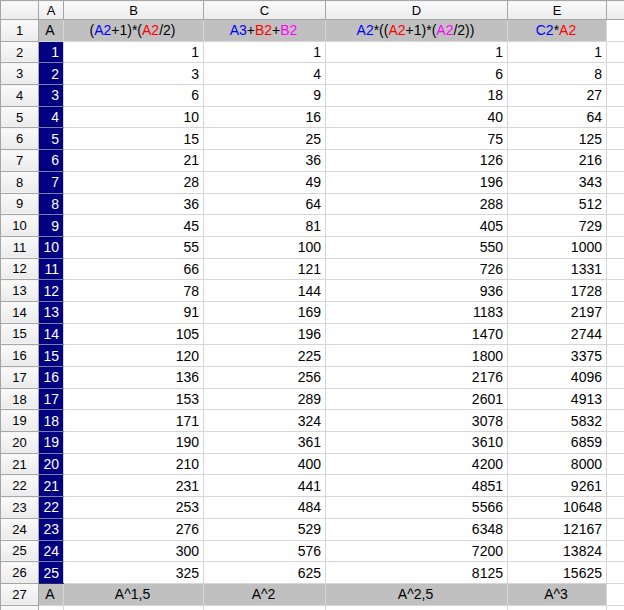 Image resolution: width=624 pixels, height=610 pixels. What do you see at coordinates (616, 356) in the screenshot?
I see `cell-F16` at bounding box center [616, 356].